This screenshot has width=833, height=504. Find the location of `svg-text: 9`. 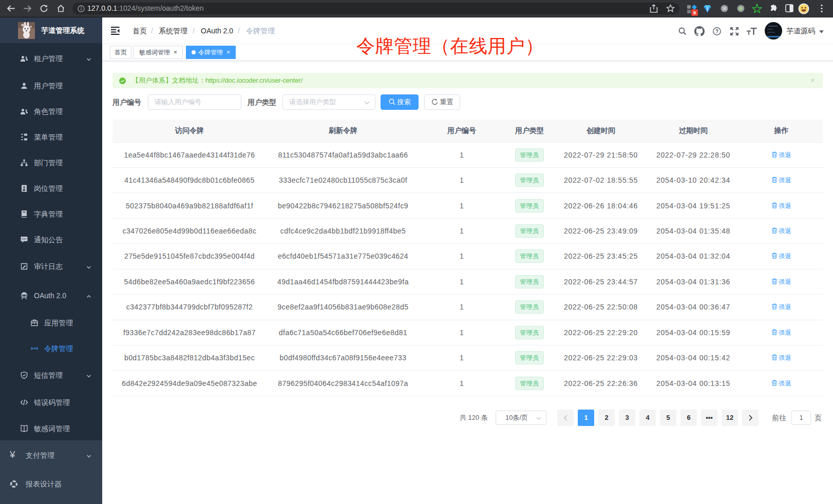

svg-text: 9 is located at coordinates (694, 13).